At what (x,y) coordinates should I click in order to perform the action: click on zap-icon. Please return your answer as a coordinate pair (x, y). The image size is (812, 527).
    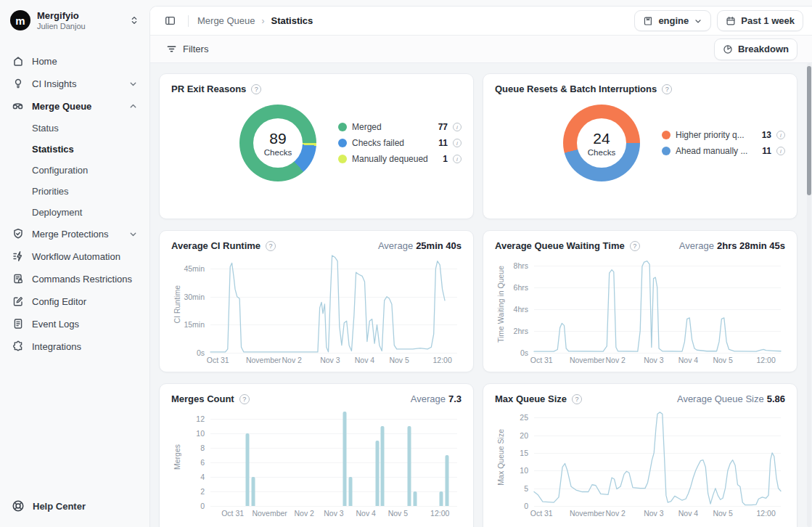
    Looking at the image, I should click on (17, 257).